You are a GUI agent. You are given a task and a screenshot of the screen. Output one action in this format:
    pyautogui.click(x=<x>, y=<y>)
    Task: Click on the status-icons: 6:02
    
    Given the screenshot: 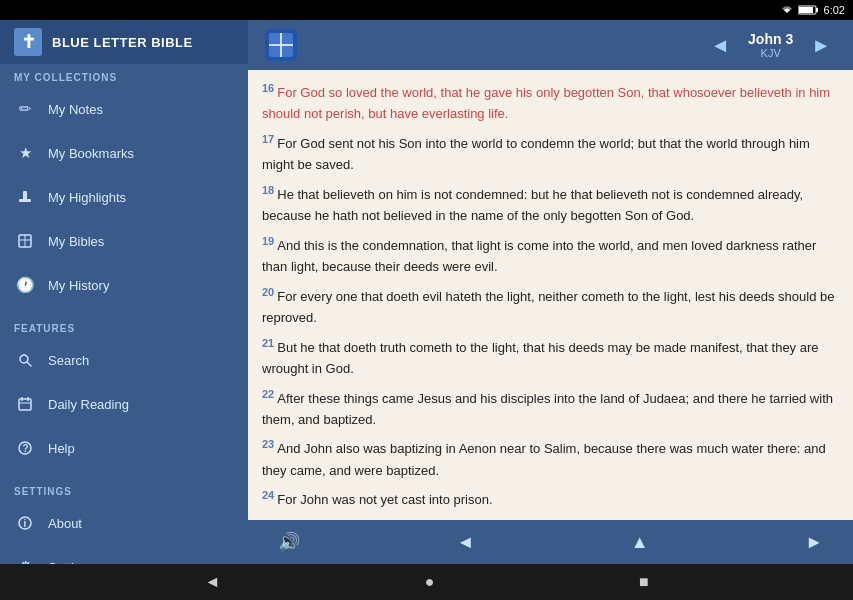 What is the action you would take?
    pyautogui.click(x=812, y=10)
    